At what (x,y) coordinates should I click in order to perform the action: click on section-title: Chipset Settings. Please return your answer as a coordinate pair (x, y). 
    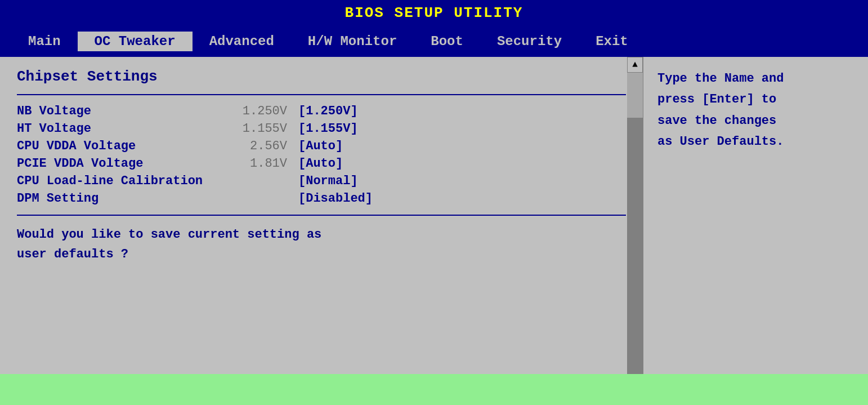
    Looking at the image, I should click on (321, 77).